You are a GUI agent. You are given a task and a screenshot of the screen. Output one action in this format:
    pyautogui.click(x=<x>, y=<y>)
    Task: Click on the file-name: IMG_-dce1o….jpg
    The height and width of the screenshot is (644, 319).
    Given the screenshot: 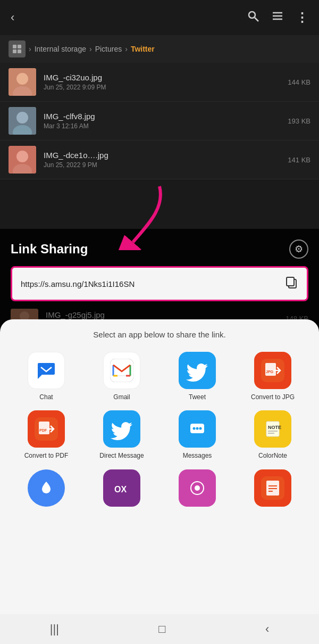 What is the action you would take?
    pyautogui.click(x=162, y=155)
    